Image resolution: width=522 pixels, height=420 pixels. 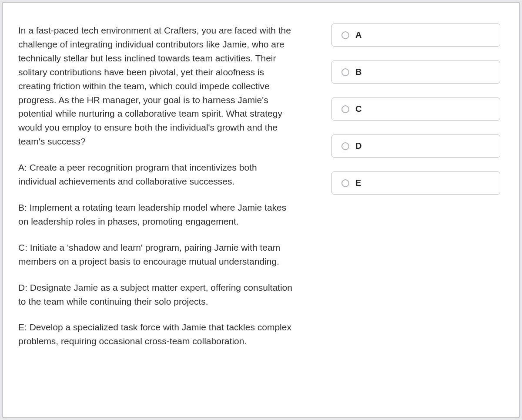 What do you see at coordinates (416, 35) in the screenshot?
I see `option-button-a: A` at bounding box center [416, 35].